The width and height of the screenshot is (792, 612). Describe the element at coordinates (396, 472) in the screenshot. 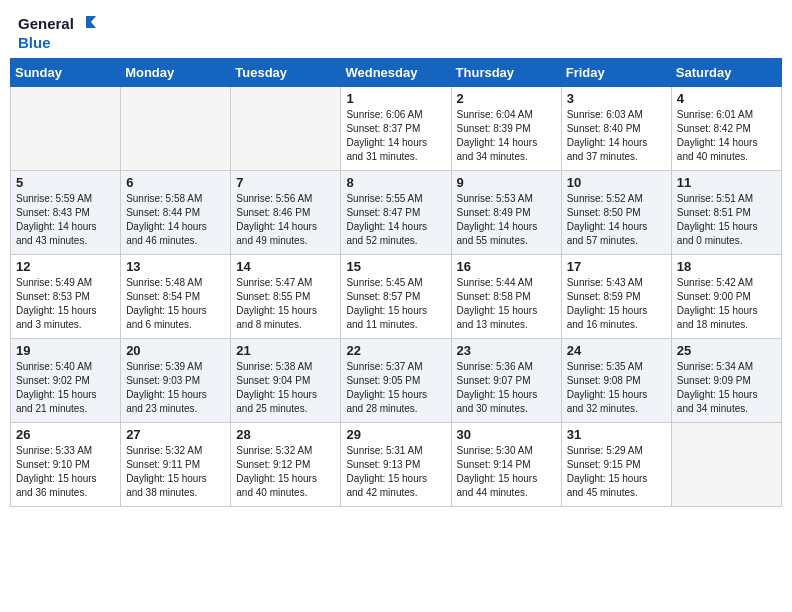

I see `day-info: Sunrise: 5:31 AM Sunset: 9:13 PM Dayligh…` at that location.